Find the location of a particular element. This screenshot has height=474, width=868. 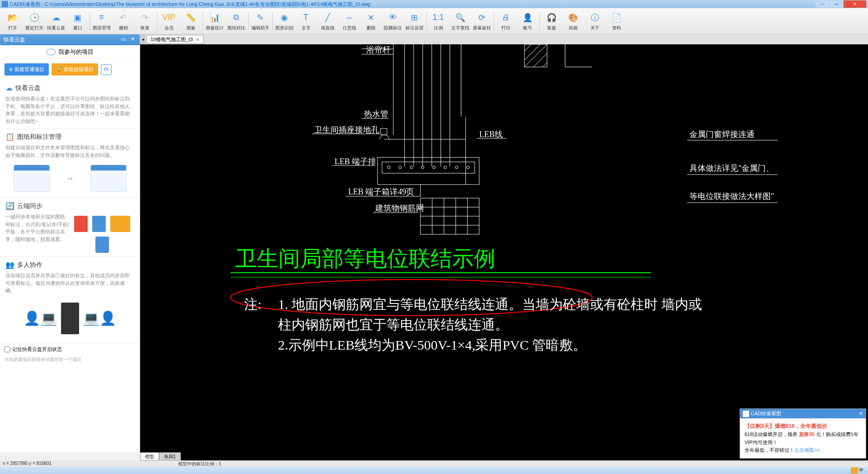

sidebar-hint: 点击新建项目按钮来创建您第一个项目 is located at coordinates (70, 360).